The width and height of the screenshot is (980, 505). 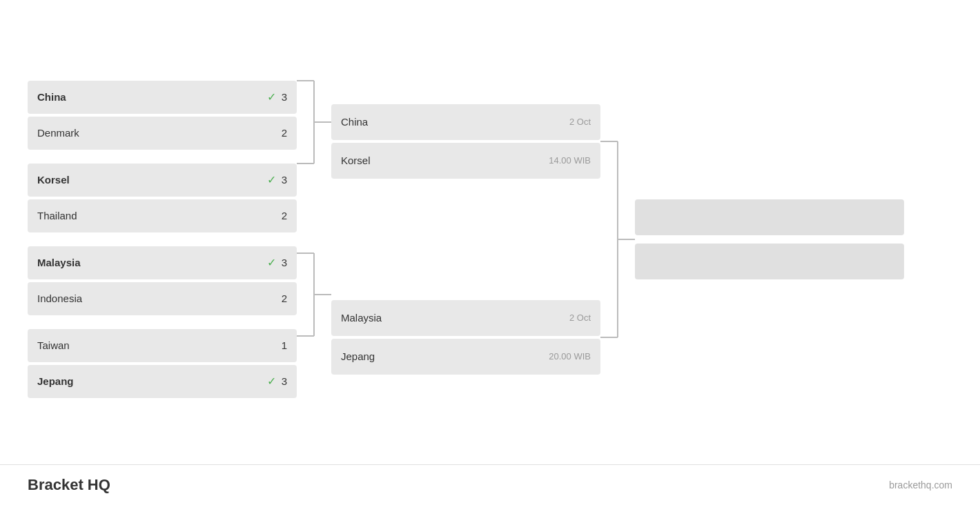 I want to click on check-icon-china: ✓, so click(x=272, y=97).